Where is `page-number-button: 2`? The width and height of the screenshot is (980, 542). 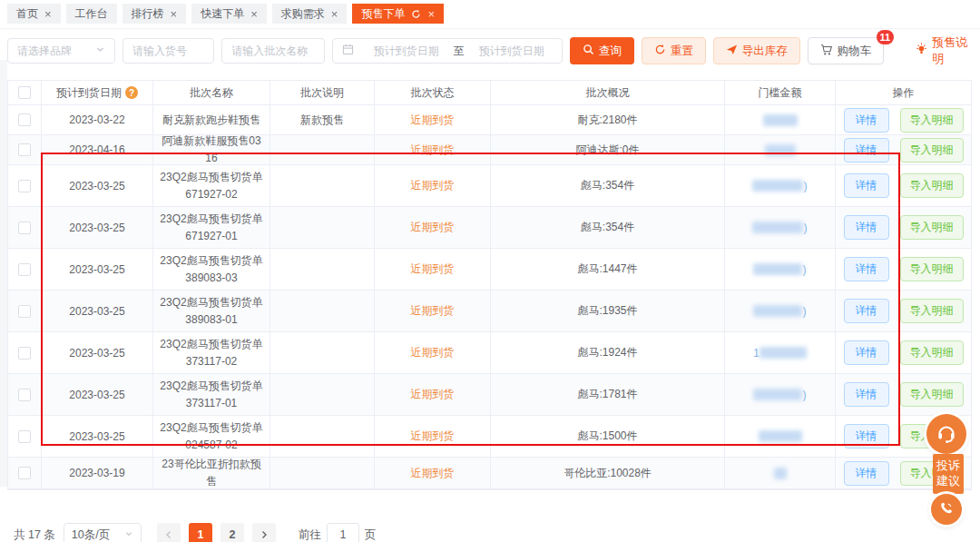 page-number-button: 2 is located at coordinates (232, 532).